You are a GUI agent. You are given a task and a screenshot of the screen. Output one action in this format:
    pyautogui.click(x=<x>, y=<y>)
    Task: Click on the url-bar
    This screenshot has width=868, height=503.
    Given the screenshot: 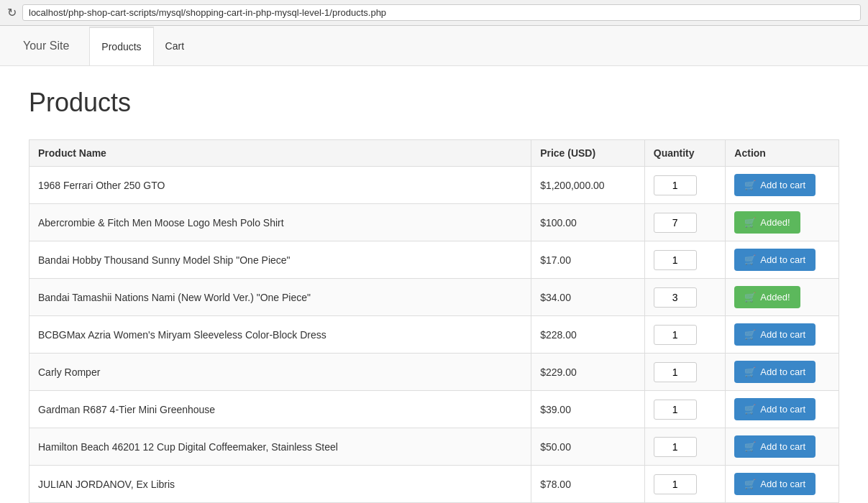 What is the action you would take?
    pyautogui.click(x=442, y=13)
    